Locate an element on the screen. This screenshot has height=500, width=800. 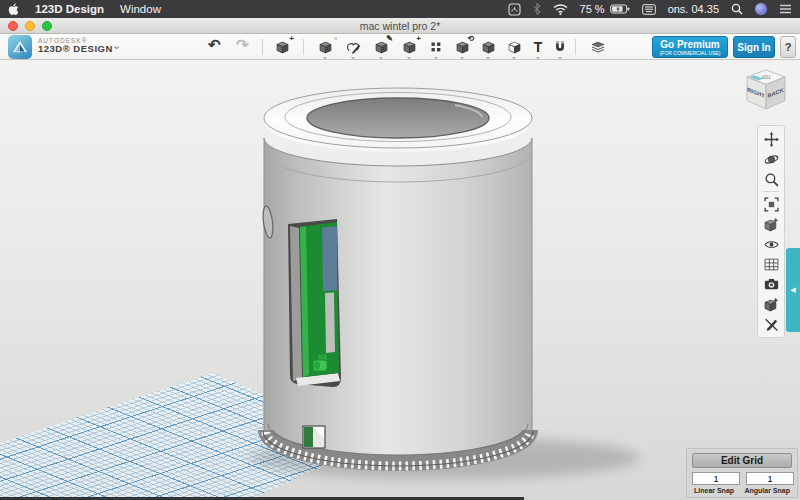
menubar-menu-window: Window is located at coordinates (140, 9).